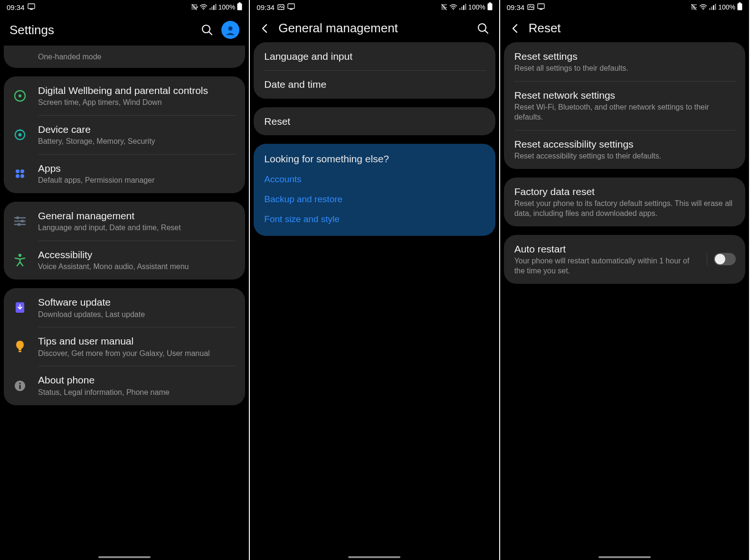 This screenshot has width=750, height=560. What do you see at coordinates (374, 179) in the screenshot?
I see `link-accounts: Accounts` at bounding box center [374, 179].